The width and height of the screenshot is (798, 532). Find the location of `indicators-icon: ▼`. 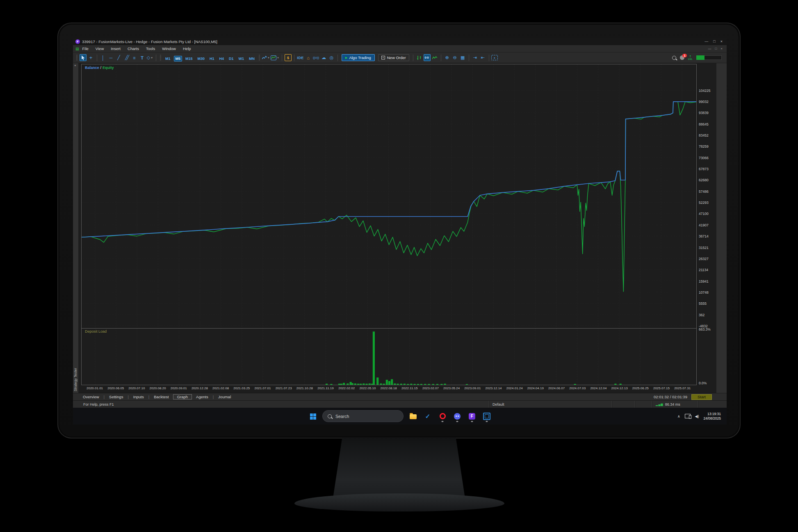

indicators-icon: ▼ is located at coordinates (275, 57).